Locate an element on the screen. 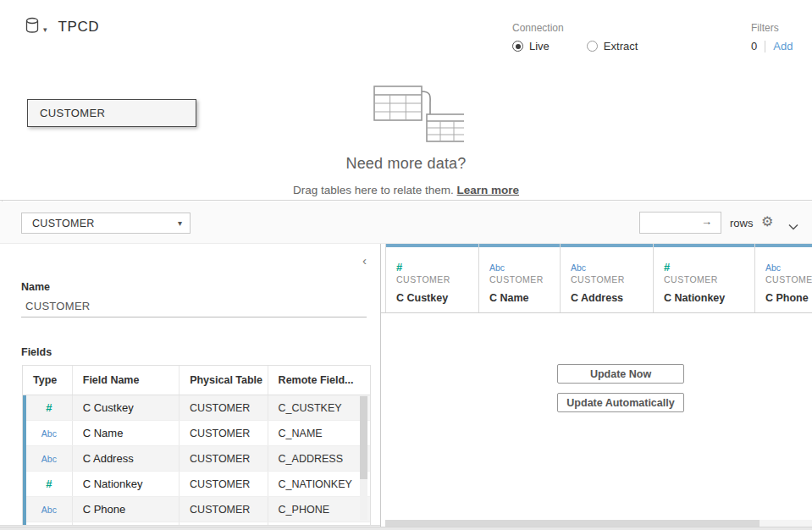  fields-label: Fields is located at coordinates (36, 352).